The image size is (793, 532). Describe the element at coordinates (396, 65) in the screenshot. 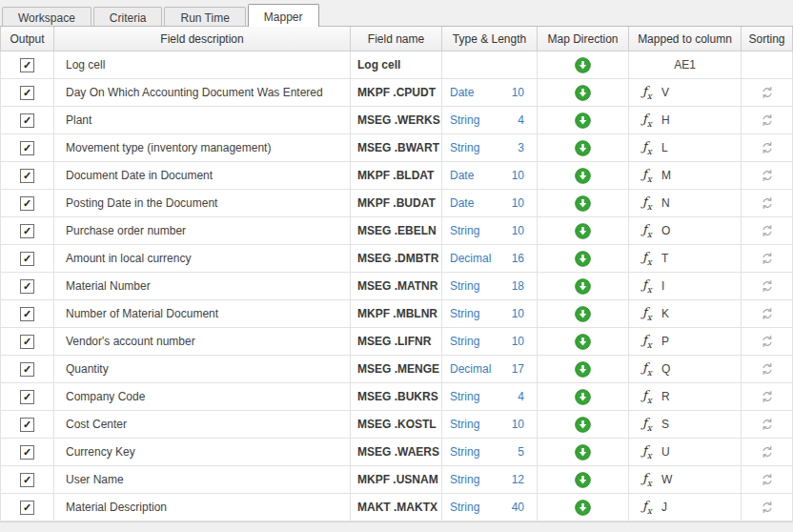

I see `table-row: ✓Log cellLog cellAE1` at that location.